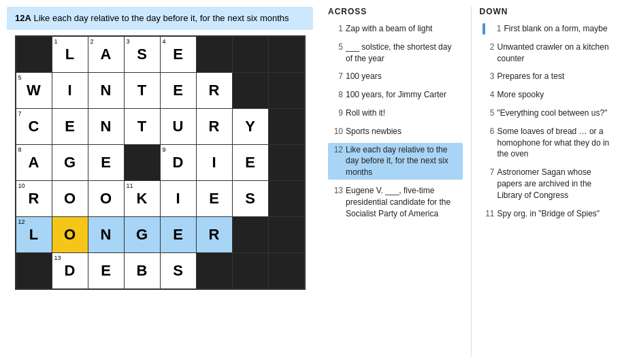 This screenshot has height=364, width=622. What do you see at coordinates (395, 161) in the screenshot?
I see `across-clue-item: 12Like each day relative to the day befo…` at bounding box center [395, 161].